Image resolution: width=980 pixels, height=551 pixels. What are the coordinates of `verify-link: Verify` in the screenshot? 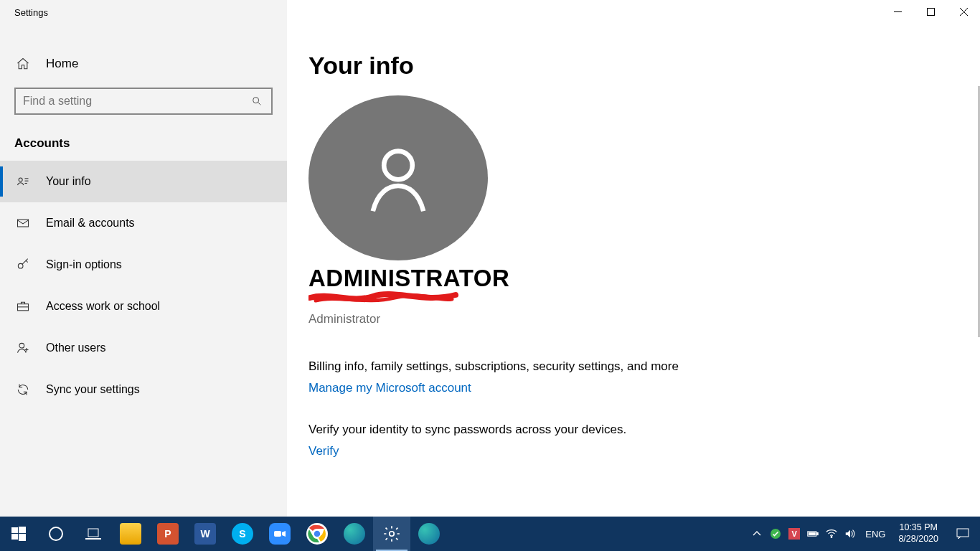 It's located at (324, 451).